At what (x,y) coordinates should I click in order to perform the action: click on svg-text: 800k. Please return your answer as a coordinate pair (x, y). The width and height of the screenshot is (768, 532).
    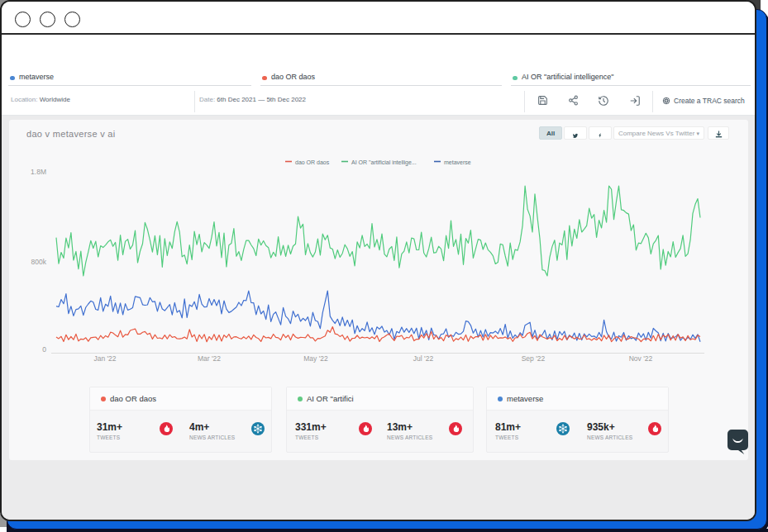
    Looking at the image, I should click on (40, 262).